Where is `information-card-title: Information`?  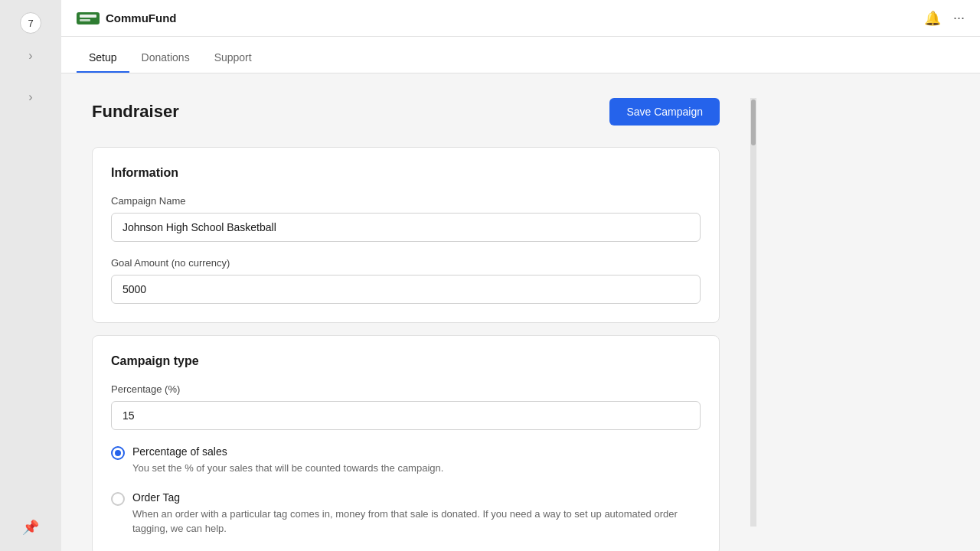 information-card-title: Information is located at coordinates (406, 173).